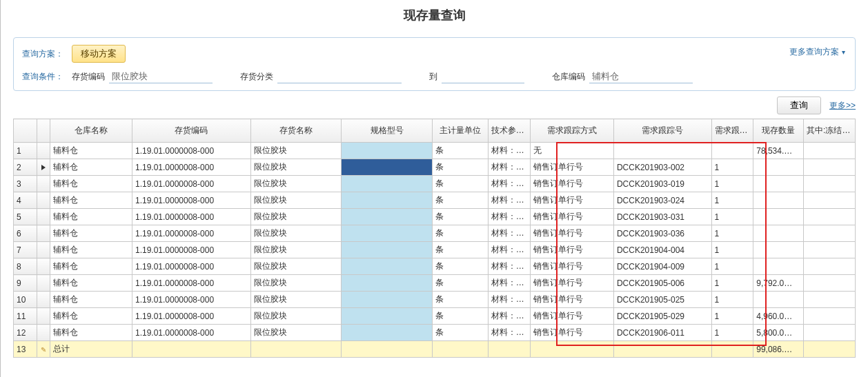  I want to click on wh-code-input, so click(641, 77).